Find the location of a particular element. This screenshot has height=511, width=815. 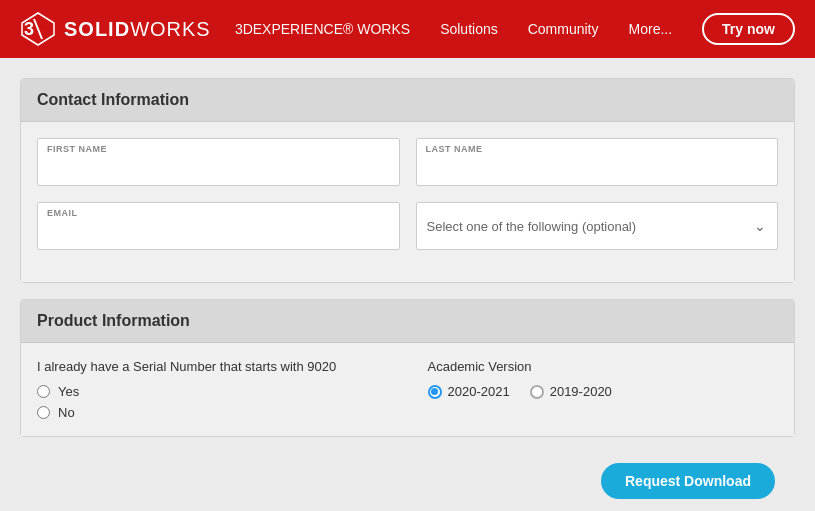

solidworks-logo-icon: 3 is located at coordinates (38, 29).